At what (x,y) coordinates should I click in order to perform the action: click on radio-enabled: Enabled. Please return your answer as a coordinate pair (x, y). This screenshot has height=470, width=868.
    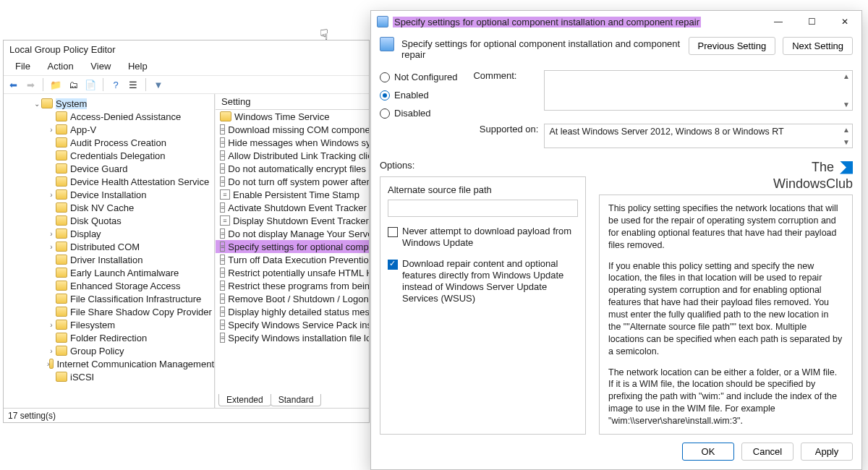
    Looking at the image, I should click on (418, 95).